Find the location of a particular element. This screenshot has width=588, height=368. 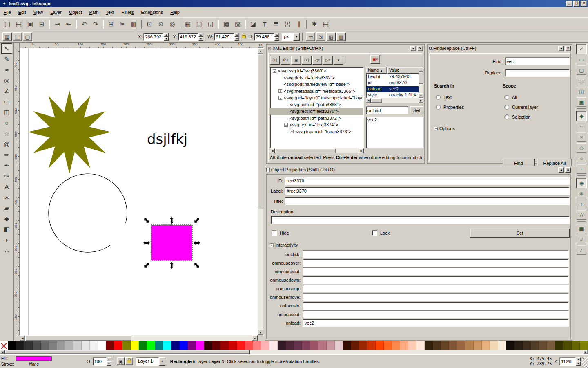

document-properties-button: ▤ is located at coordinates (326, 24).